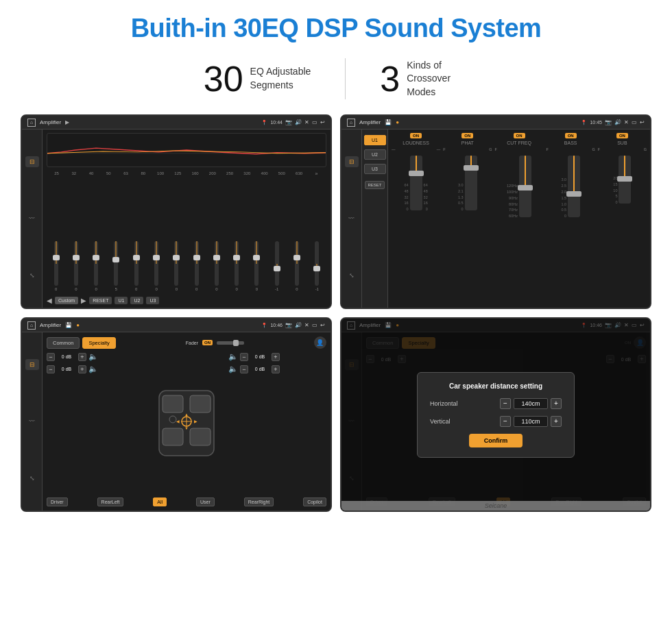 The width and height of the screenshot is (672, 627). What do you see at coordinates (468, 136) in the screenshot?
I see `phat-toggle: ON` at bounding box center [468, 136].